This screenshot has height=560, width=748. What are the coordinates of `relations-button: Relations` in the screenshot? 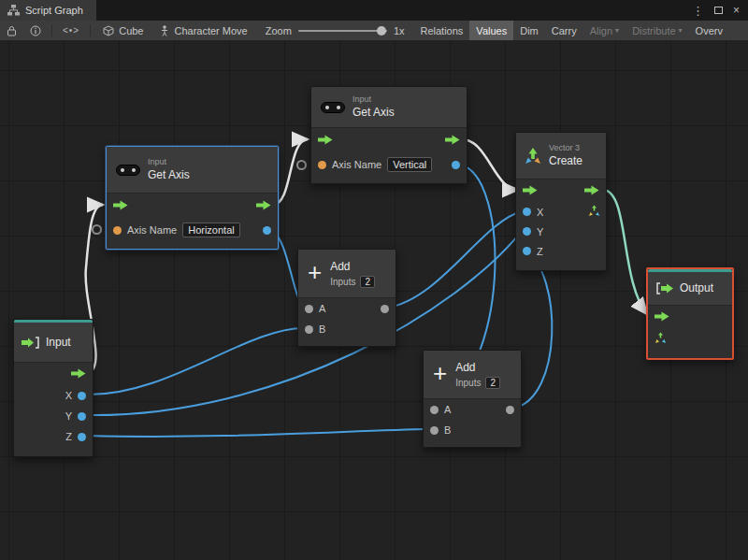 It's located at (442, 31).